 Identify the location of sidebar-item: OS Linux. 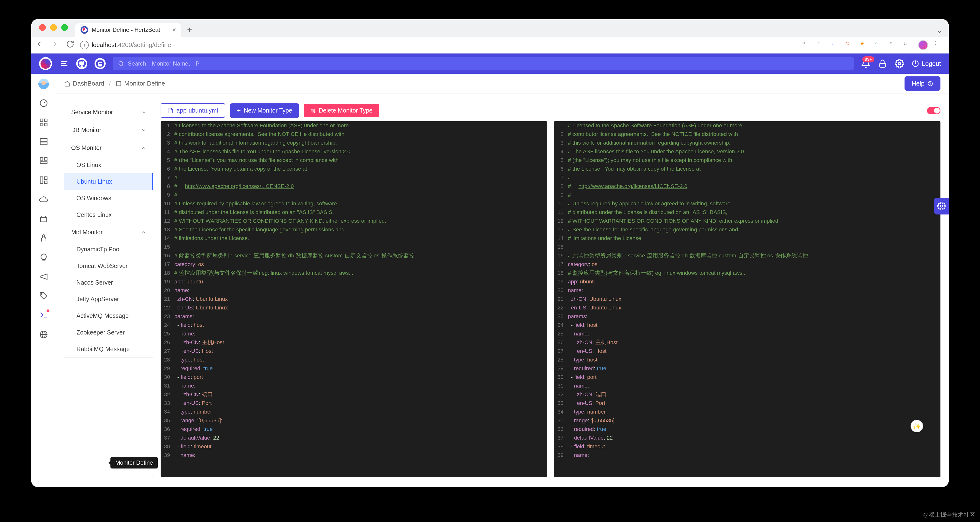
(109, 165).